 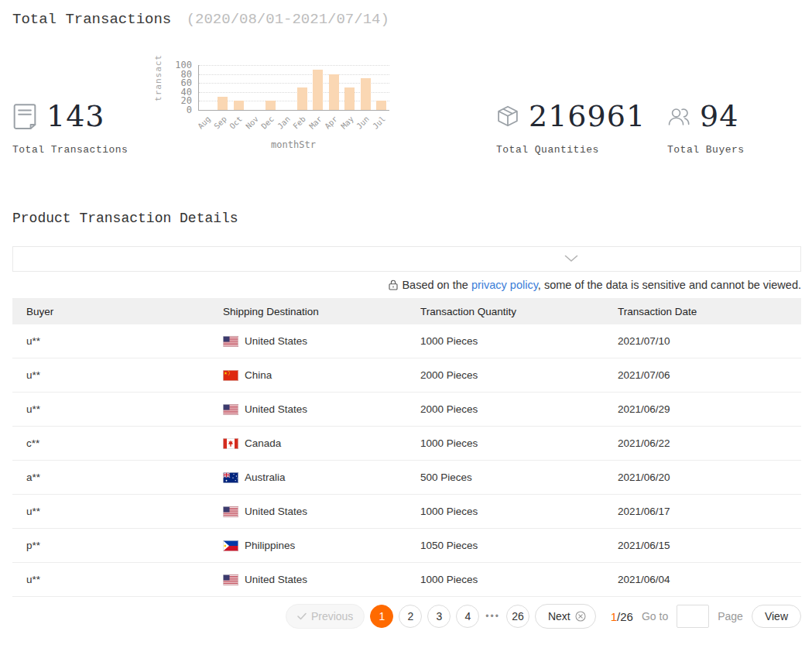 What do you see at coordinates (410, 616) in the screenshot?
I see `page-button-2: 2` at bounding box center [410, 616].